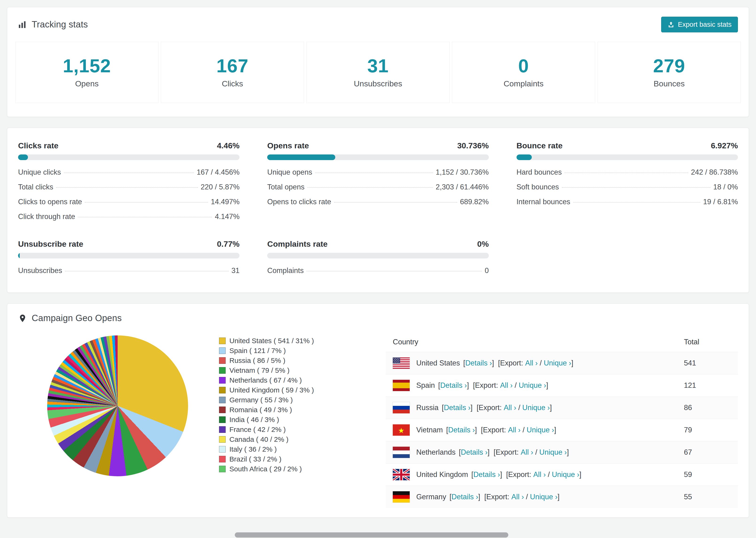  What do you see at coordinates (714, 172) in the screenshot?
I see `rate-row-value: 242 / 86.738%` at bounding box center [714, 172].